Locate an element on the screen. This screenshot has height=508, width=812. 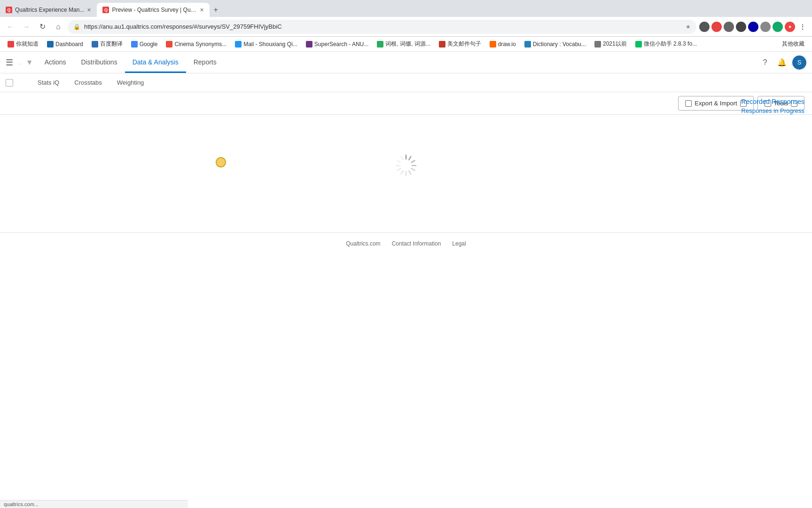
extension-icon-8: ★ is located at coordinates (790, 27).